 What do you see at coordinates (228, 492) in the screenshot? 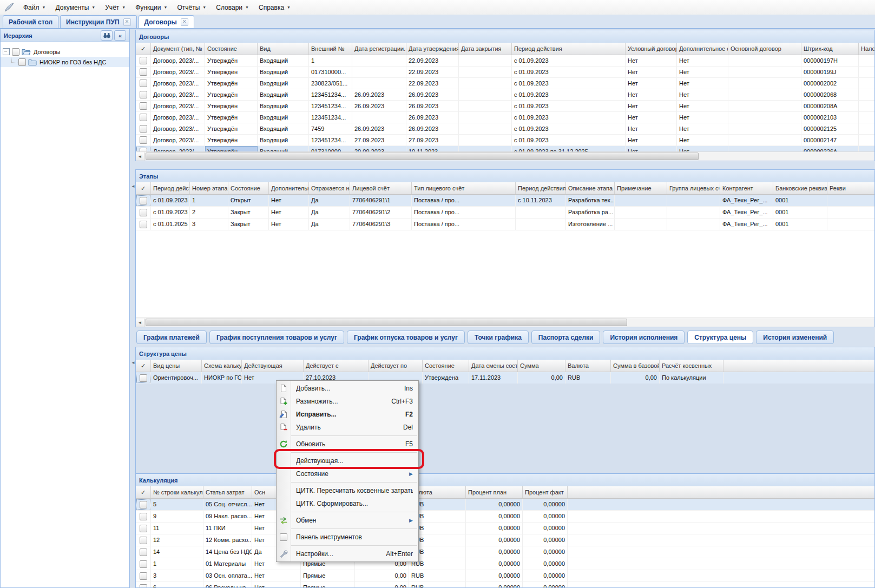
I see `column-header: Статья затрат` at bounding box center [228, 492].